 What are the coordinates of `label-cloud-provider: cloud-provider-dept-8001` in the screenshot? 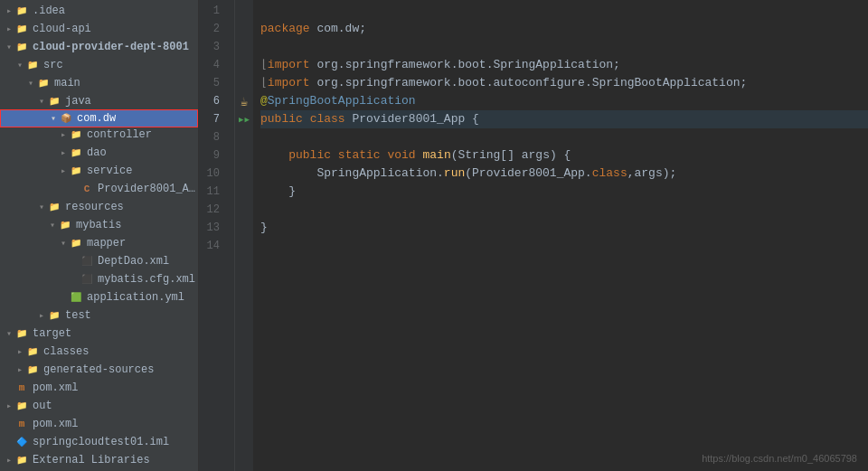 It's located at (110, 47).